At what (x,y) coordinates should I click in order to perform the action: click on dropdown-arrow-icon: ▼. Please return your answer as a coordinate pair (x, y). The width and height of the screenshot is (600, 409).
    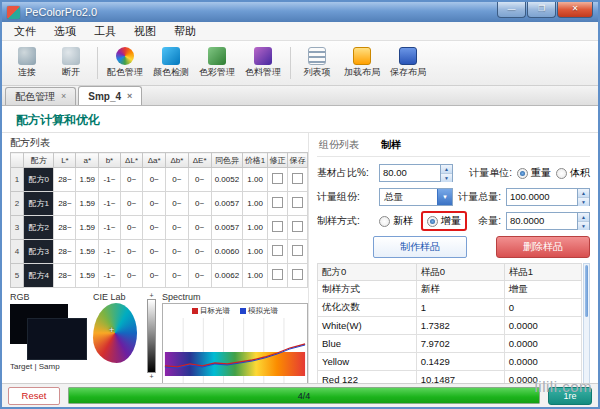
    Looking at the image, I should click on (444, 197).